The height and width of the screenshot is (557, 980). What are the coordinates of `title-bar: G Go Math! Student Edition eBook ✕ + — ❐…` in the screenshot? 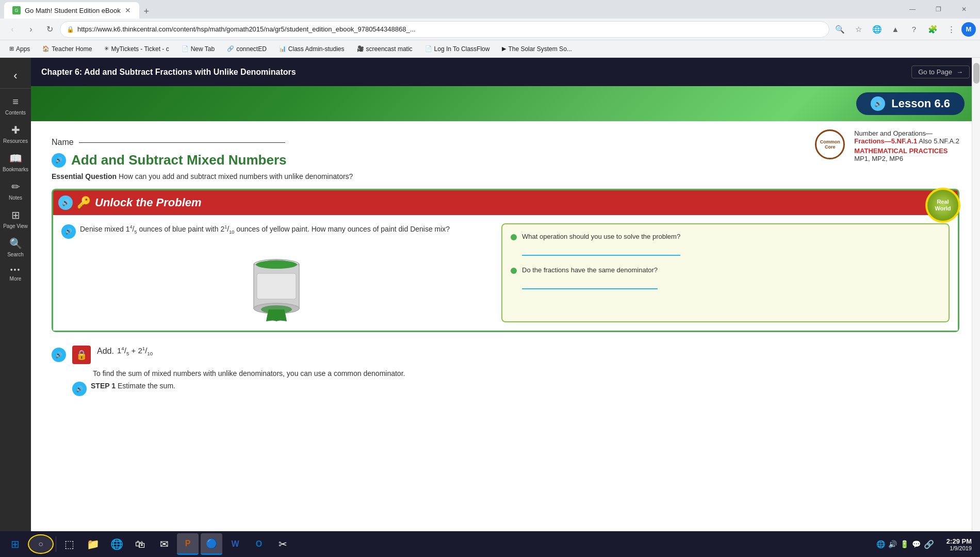 It's located at (490, 9).